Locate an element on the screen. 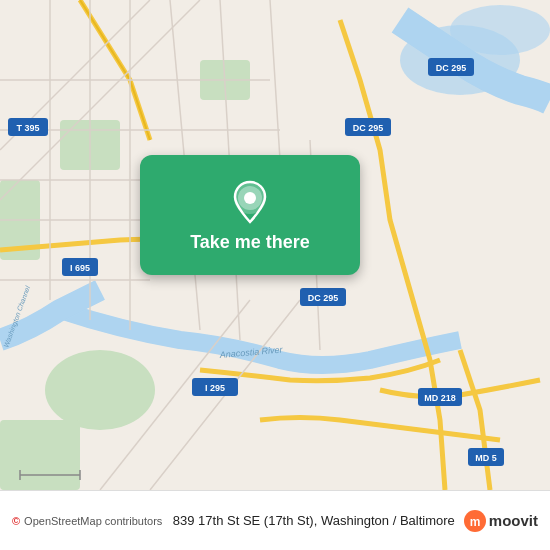  moovit-text: moovit is located at coordinates (514, 520).